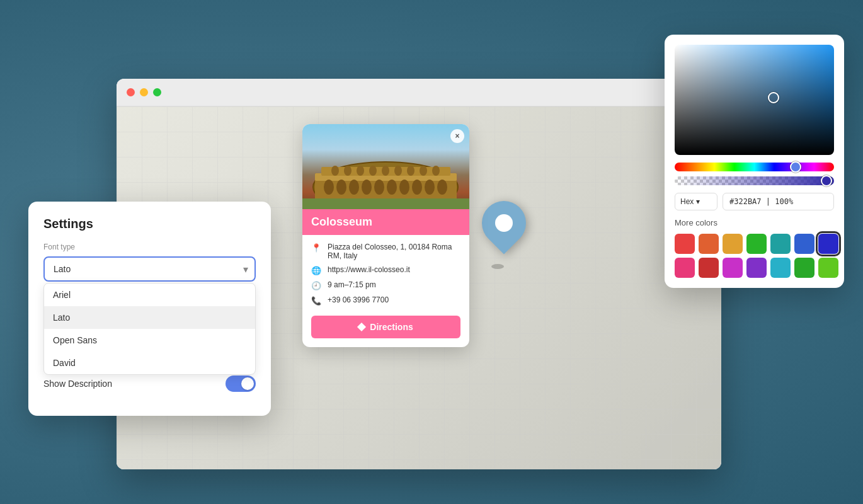 The image size is (863, 504). I want to click on swatch-dark-blue, so click(828, 244).